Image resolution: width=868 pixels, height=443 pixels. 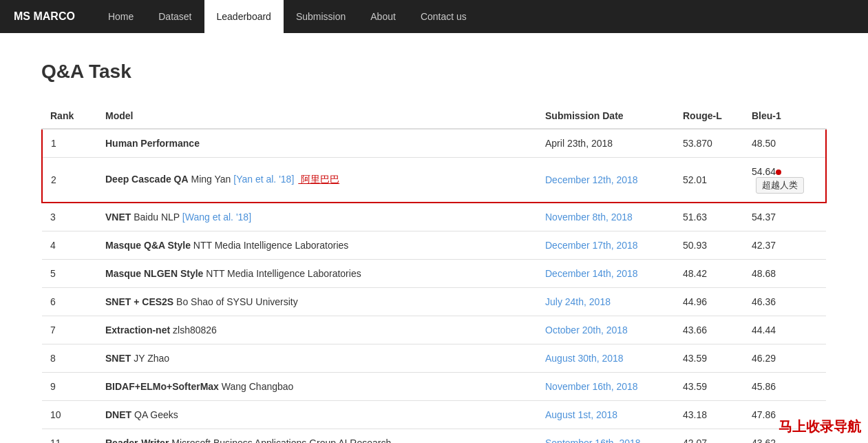 I want to click on col-model: Model, so click(x=317, y=116).